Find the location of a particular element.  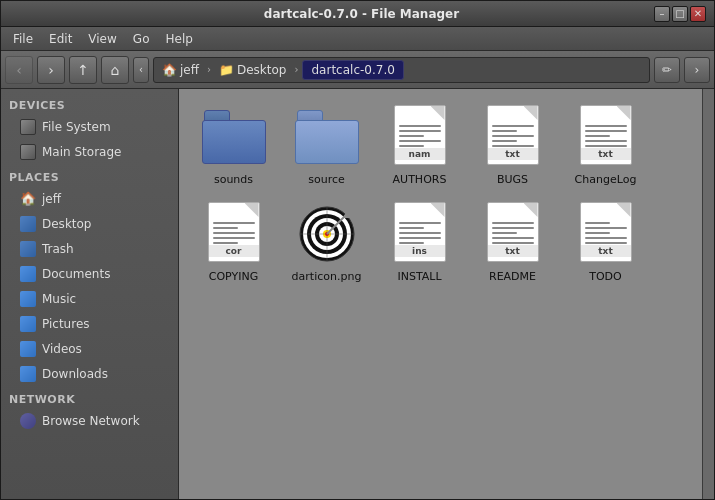

breadcrumb-desktop-label: Desktop is located at coordinates (262, 70).